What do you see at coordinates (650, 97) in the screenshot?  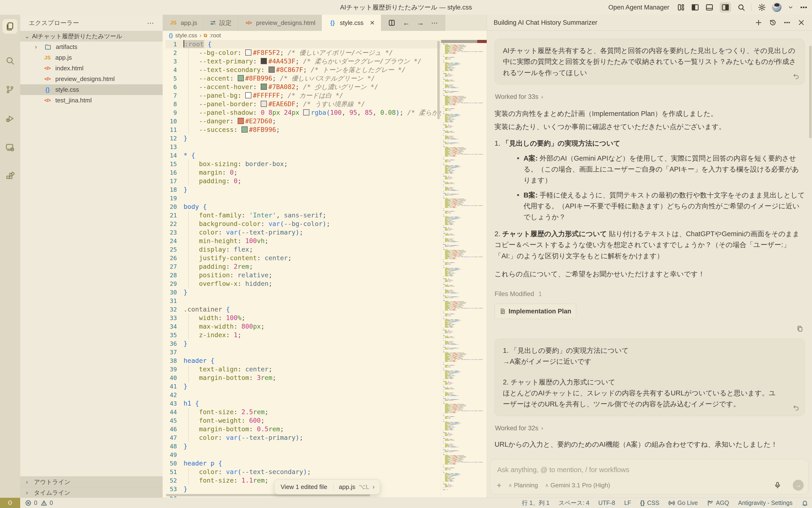 I see `worked-for-row: Worked for 33s›` at bounding box center [650, 97].